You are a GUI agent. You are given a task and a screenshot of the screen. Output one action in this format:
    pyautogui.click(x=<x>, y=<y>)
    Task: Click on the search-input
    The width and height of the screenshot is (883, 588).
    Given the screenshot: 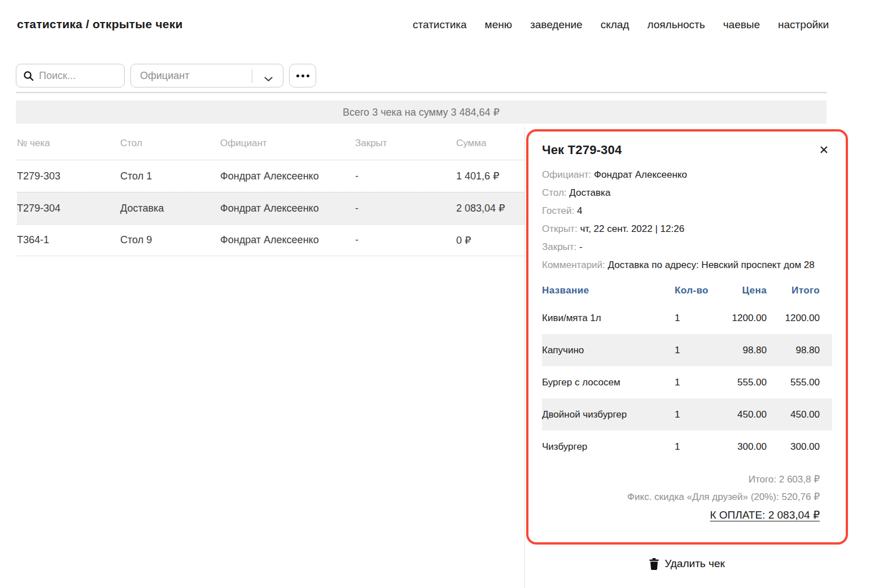 What is the action you would take?
    pyautogui.click(x=78, y=76)
    